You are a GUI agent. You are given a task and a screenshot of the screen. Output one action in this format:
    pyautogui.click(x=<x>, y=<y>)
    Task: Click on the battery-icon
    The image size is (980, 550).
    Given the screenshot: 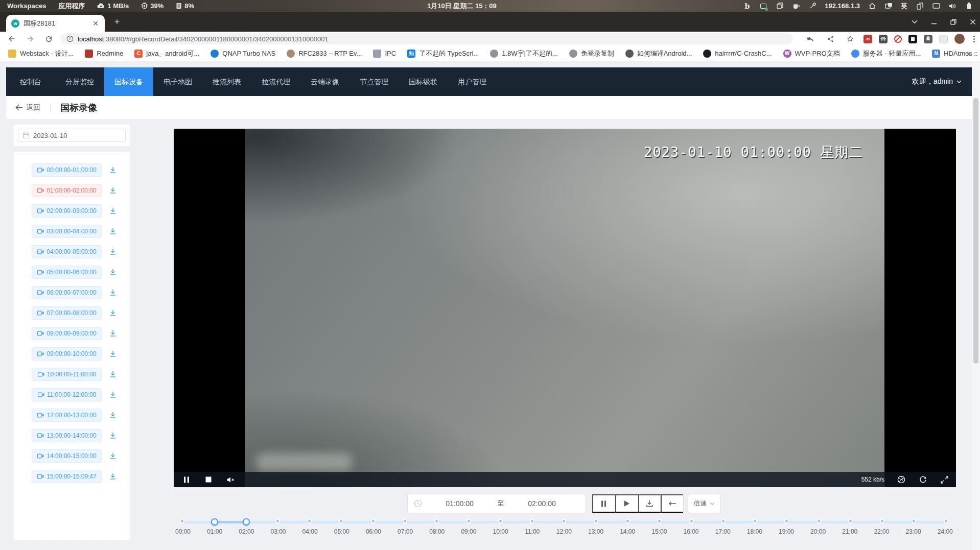 What is the action you would take?
    pyautogui.click(x=969, y=6)
    